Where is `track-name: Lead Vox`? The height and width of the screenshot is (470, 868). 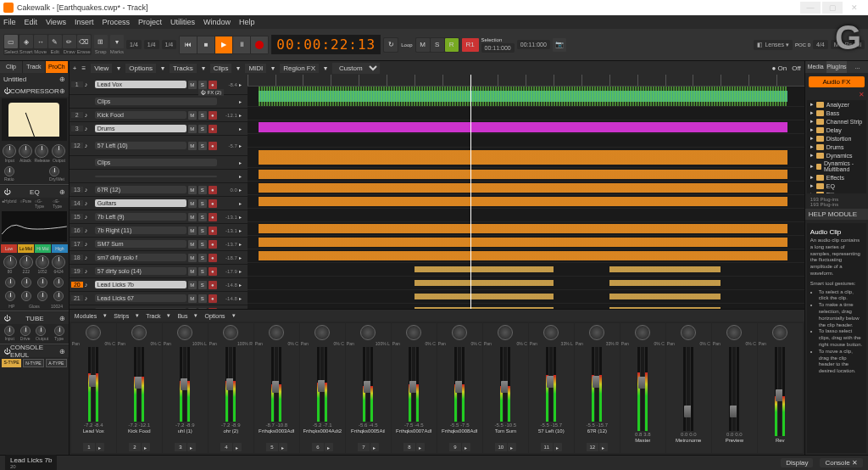
track-name: Lead Vox is located at coordinates (141, 85).